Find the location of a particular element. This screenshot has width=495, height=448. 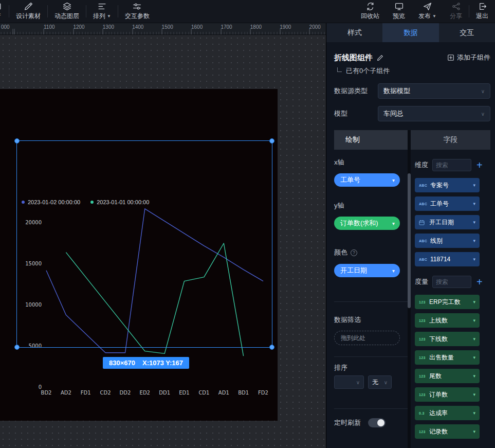

exit-icon is located at coordinates (482, 6).